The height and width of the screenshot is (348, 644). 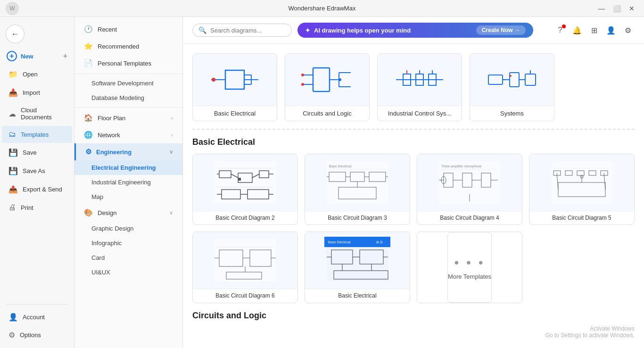 What do you see at coordinates (413, 316) in the screenshot?
I see `circuits-logic-title: Circuits and Logic` at bounding box center [413, 316].